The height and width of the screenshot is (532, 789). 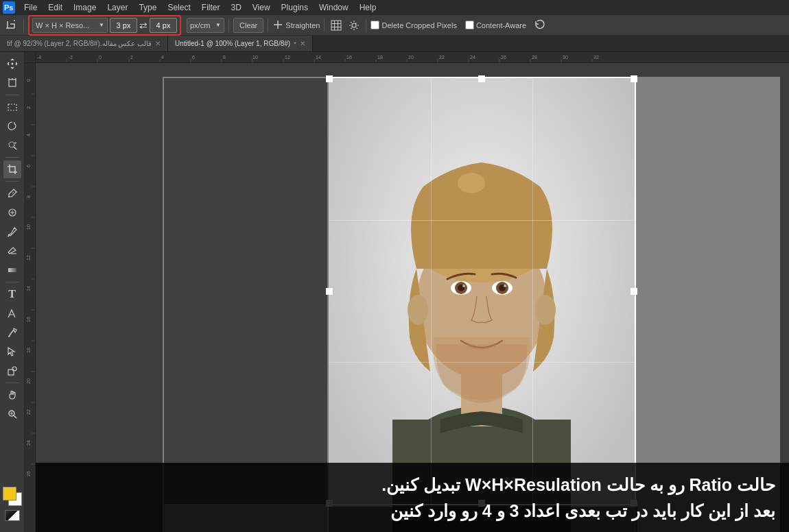 I want to click on menu-plugins: Plugins, so click(x=295, y=8).